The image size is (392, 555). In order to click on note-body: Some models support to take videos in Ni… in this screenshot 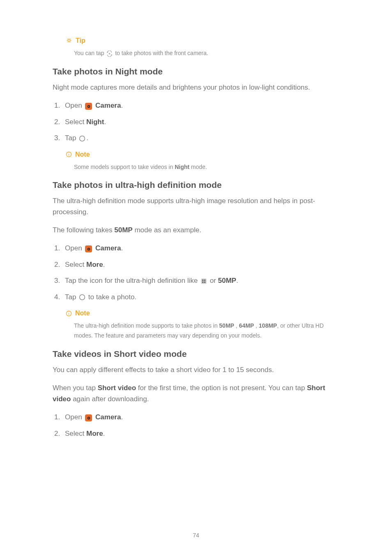, I will do `click(207, 167)`.